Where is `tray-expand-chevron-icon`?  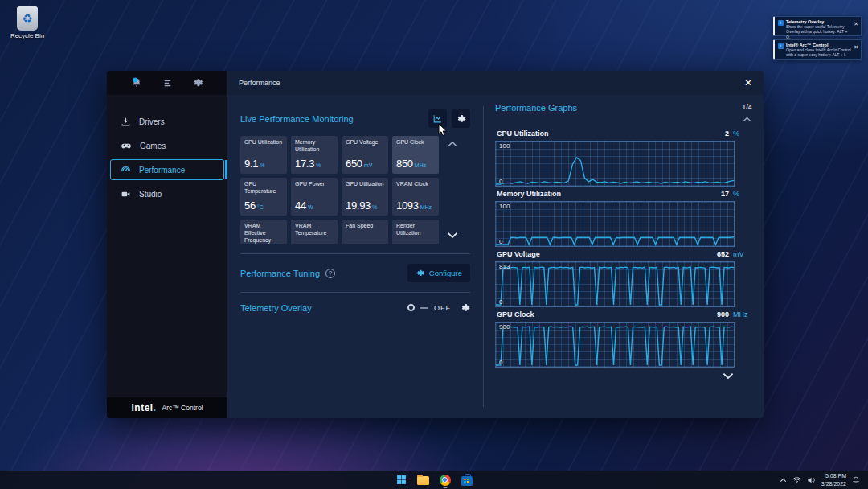 tray-expand-chevron-icon is located at coordinates (783, 480).